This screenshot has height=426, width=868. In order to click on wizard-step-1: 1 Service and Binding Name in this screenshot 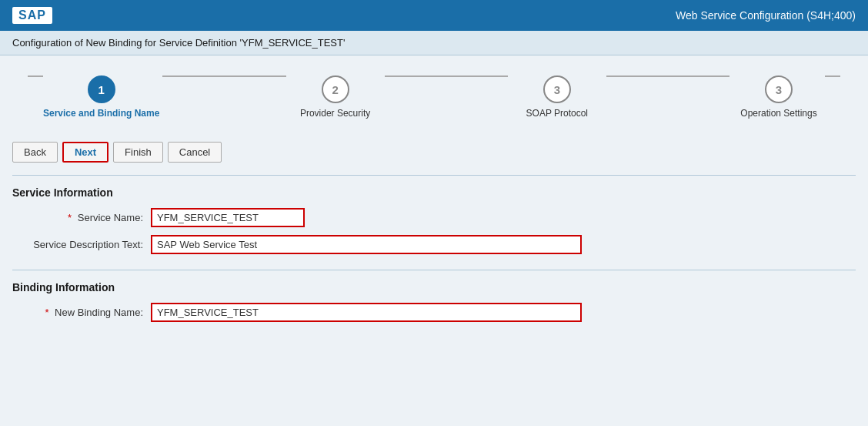, I will do `click(102, 97)`.